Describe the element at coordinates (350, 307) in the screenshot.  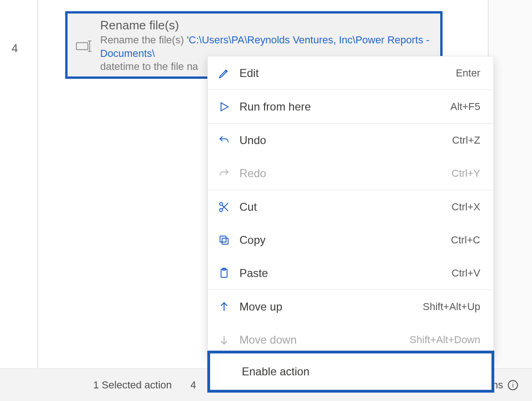
I see `menu-item-move-up: Move upShift+Alt+Up` at that location.